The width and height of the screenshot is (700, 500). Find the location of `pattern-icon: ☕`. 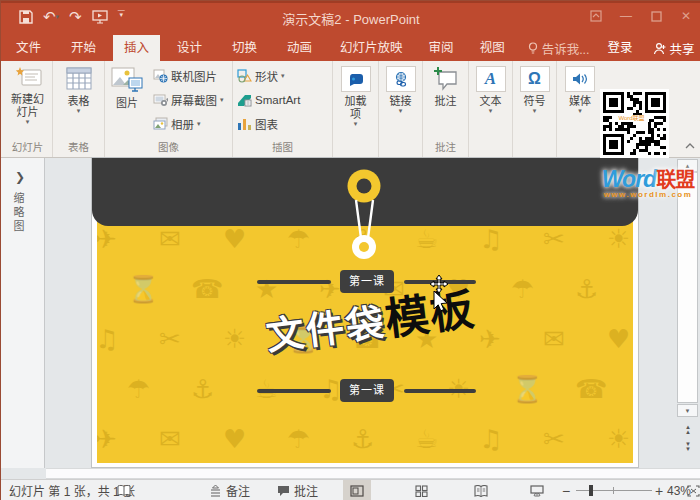

pattern-icon: ☕ is located at coordinates (426, 439).